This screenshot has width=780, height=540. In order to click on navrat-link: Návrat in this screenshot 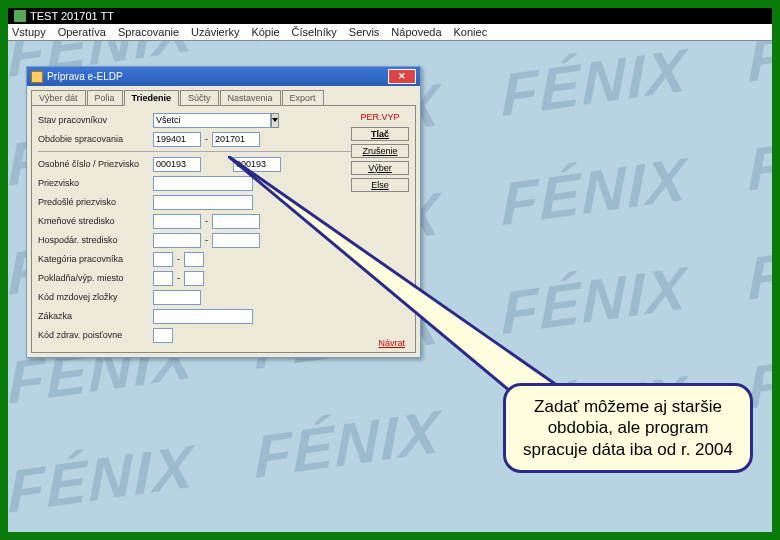, I will do `click(392, 343)`.